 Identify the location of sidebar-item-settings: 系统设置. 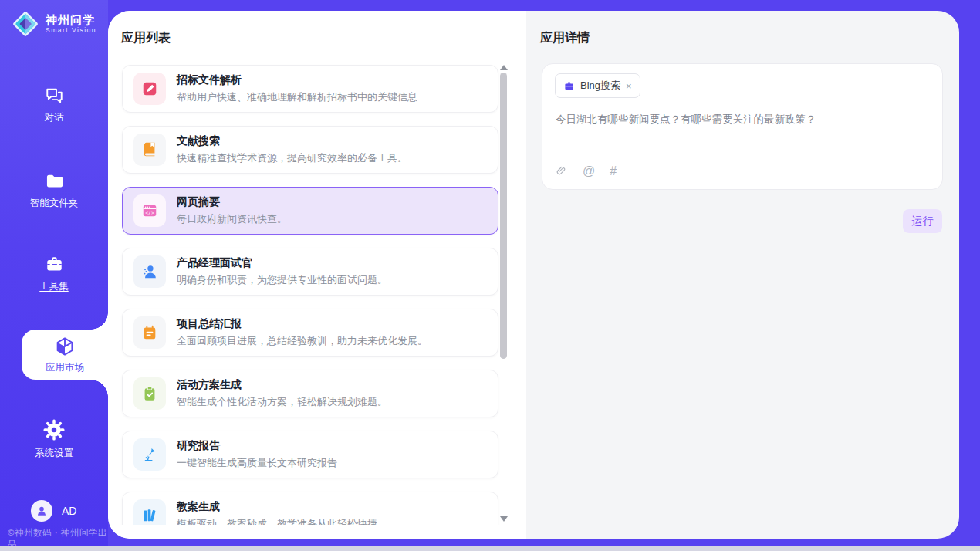
(54, 439).